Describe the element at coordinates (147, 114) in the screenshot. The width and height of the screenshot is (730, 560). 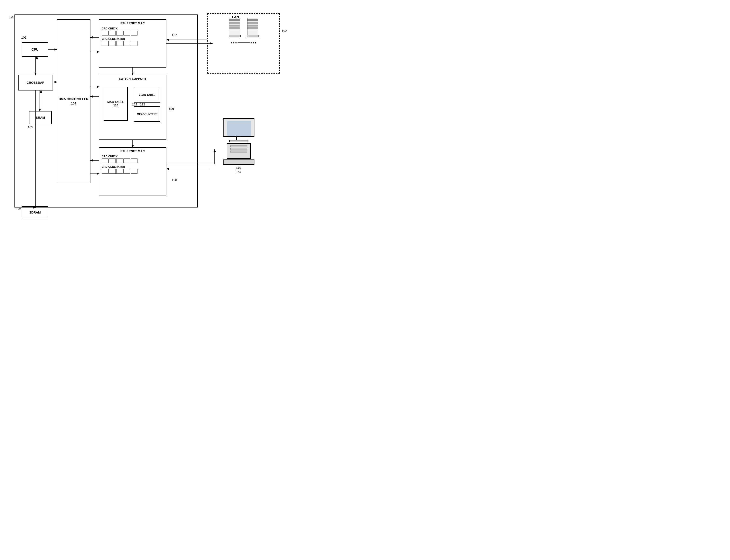
I see `mib-counters-box: MIB COUNTERS` at that location.